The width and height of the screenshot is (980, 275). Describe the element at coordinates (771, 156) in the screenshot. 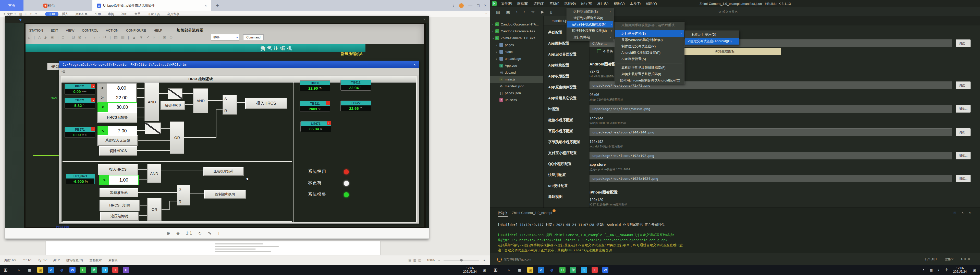

I see `icon-path-input: unpackage/res/icons/192x192.png` at that location.